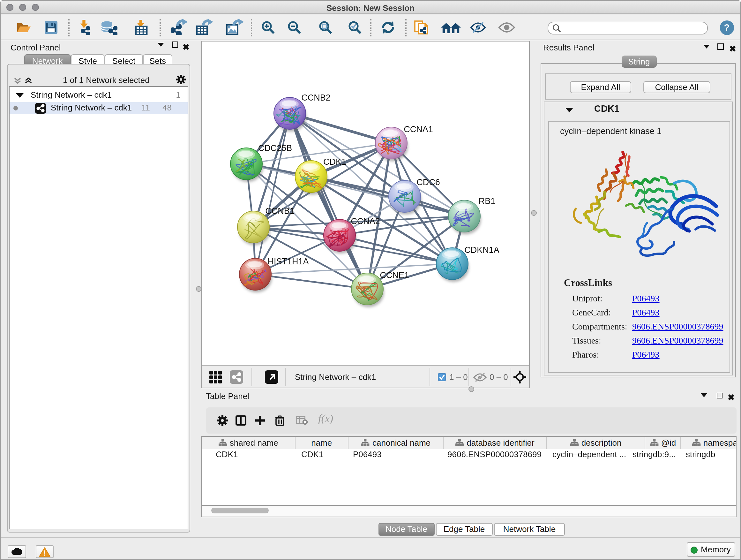 Image resolution: width=741 pixels, height=560 pixels. I want to click on svg-text: CDC25B, so click(275, 148).